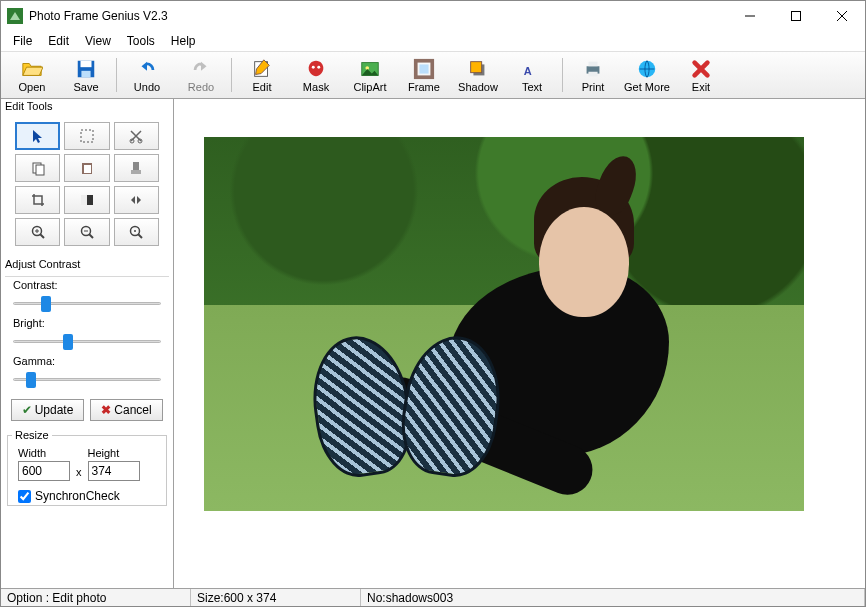  Describe the element at coordinates (276, 598) in the screenshot. I see `status-size: Size:600 x 374` at that location.